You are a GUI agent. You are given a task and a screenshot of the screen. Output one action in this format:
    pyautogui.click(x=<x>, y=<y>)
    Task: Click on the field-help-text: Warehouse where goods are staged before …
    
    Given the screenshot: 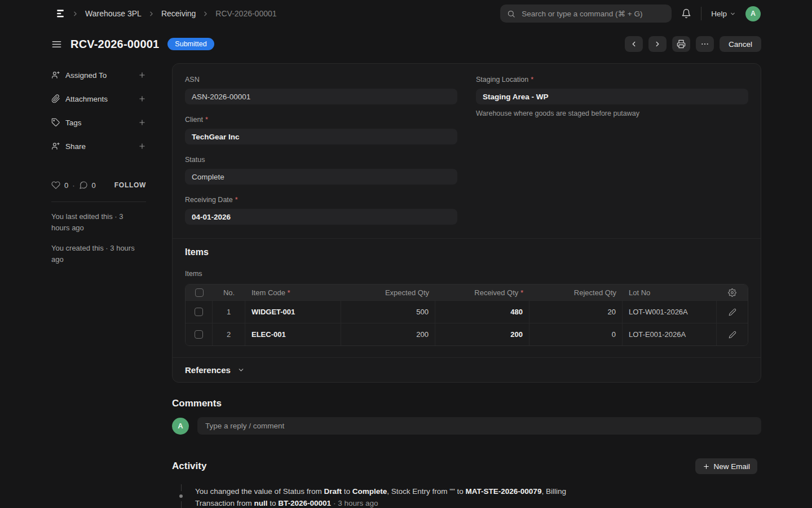 What is the action you would take?
    pyautogui.click(x=612, y=113)
    